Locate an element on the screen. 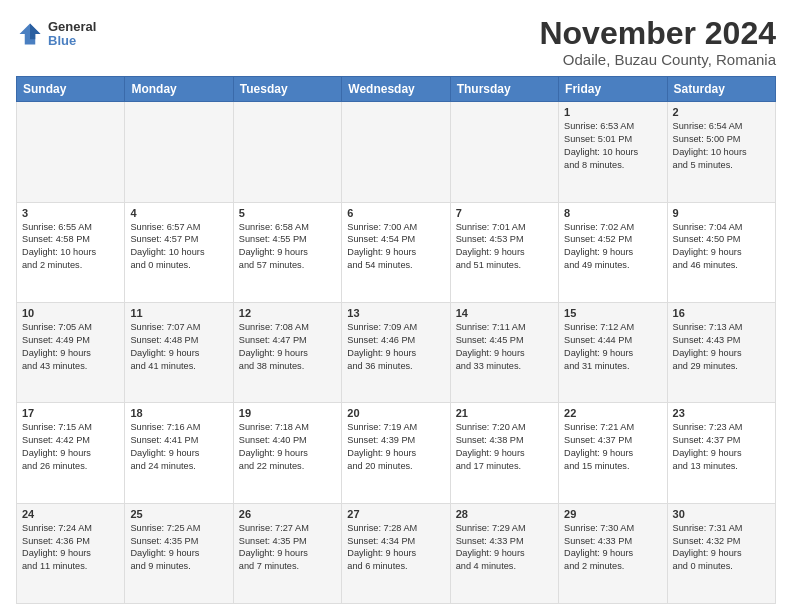 The height and width of the screenshot is (612, 792). calendar-cell: 18Sunrise: 7:16 AM Sunset: 4:41 PM Dayli… is located at coordinates (179, 453).